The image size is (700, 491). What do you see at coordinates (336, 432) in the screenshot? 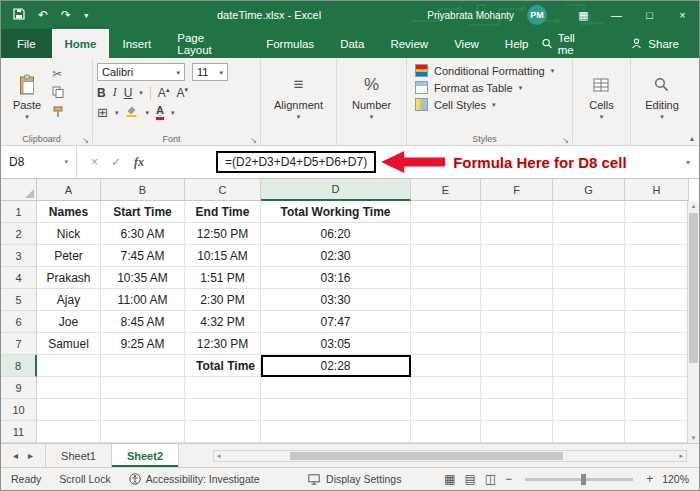
I see `cell-D11` at bounding box center [336, 432].